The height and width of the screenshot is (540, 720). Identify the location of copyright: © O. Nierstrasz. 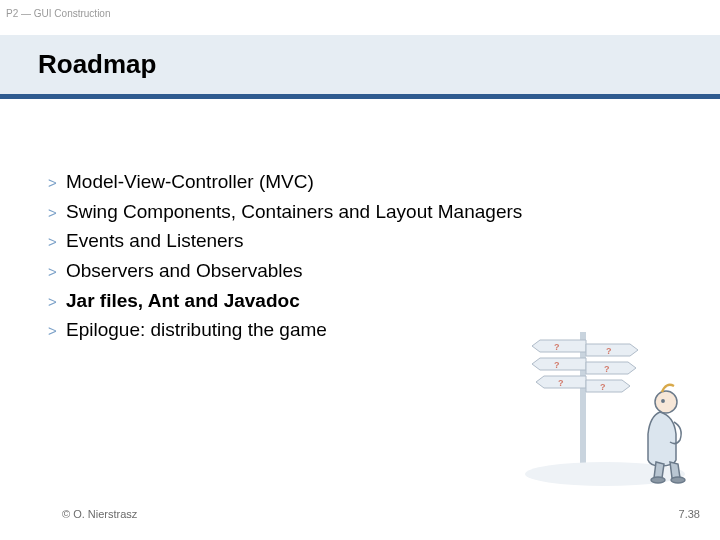
(100, 514).